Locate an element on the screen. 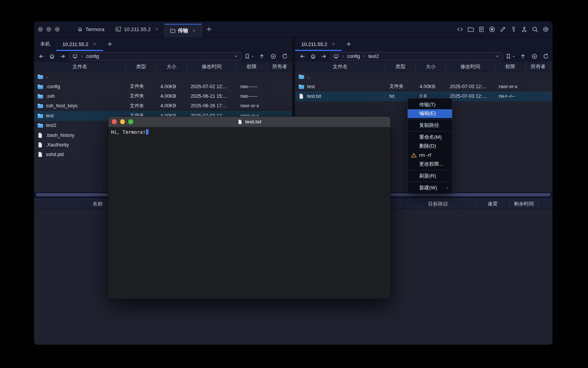  bookmark-icon is located at coordinates (247, 56).